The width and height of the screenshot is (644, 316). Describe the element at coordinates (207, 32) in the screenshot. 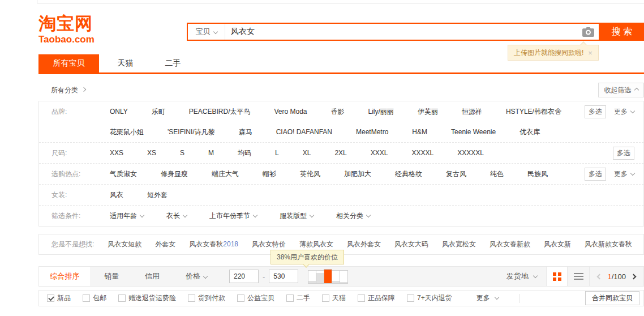

I see `search-scope-dropdown: 宝贝` at that location.